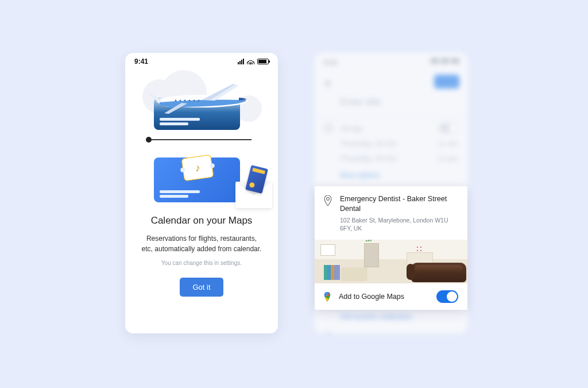 The height and width of the screenshot is (388, 588). Describe the element at coordinates (447, 82) in the screenshot. I see `save-button` at that location.